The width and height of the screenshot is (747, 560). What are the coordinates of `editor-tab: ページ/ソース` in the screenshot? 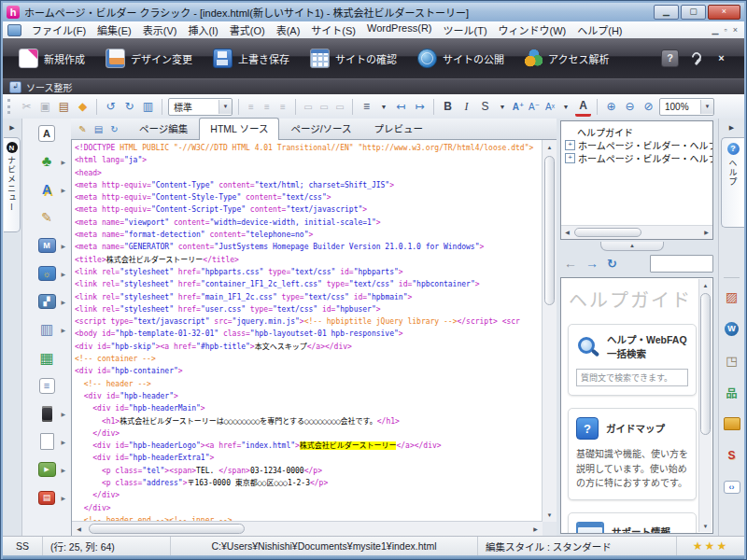 It's located at (321, 129).